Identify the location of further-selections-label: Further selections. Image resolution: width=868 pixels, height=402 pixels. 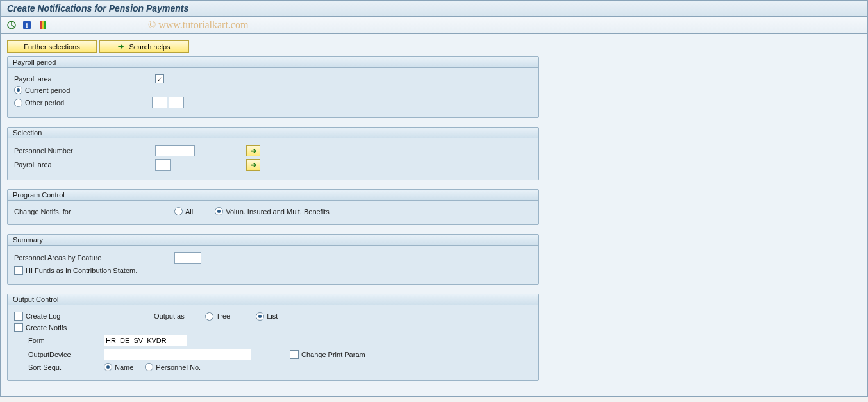
(51, 47).